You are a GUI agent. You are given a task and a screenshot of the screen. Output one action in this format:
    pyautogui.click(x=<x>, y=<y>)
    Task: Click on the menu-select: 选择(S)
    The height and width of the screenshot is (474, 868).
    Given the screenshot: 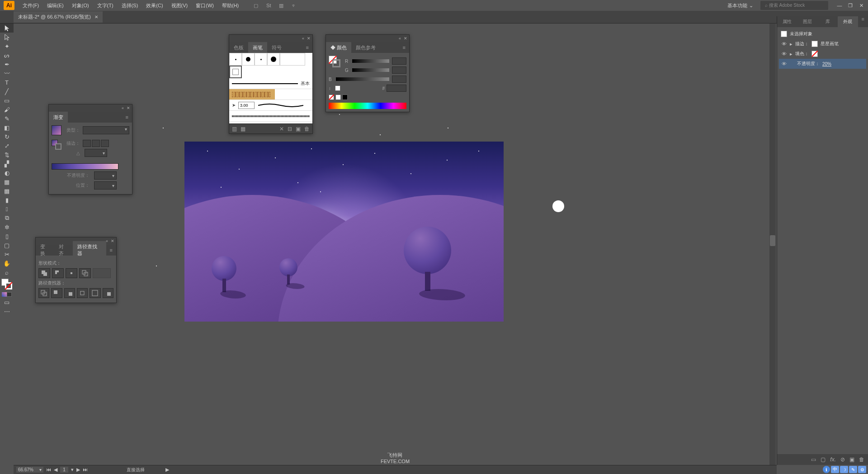 What is the action you would take?
    pyautogui.click(x=130, y=5)
    